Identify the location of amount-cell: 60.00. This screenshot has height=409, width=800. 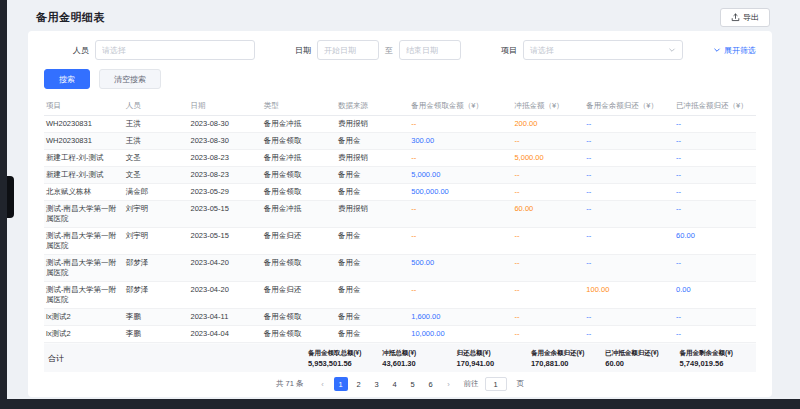
(548, 214).